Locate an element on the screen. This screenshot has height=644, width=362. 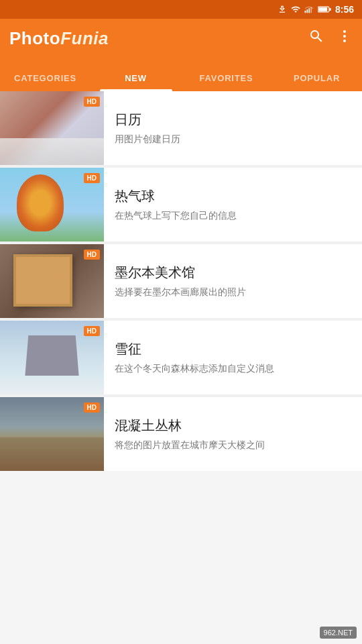
item-image-balloon: HD is located at coordinates (52, 205).